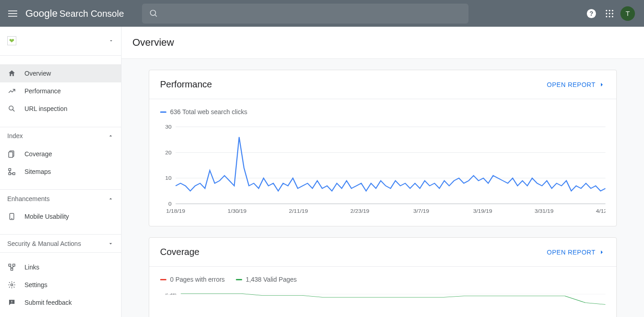 Image resolution: width=644 pixels, height=317 pixels. I want to click on sidebar-item-links: Links, so click(61, 267).